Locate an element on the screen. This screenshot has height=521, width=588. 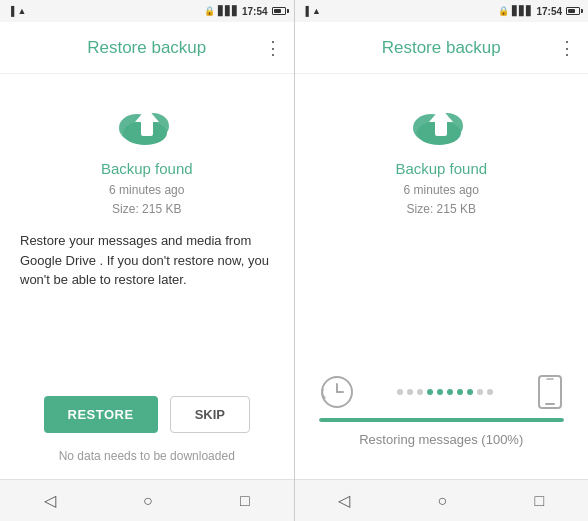
right-sim-icon: ▐ is located at coordinates (306, 11).